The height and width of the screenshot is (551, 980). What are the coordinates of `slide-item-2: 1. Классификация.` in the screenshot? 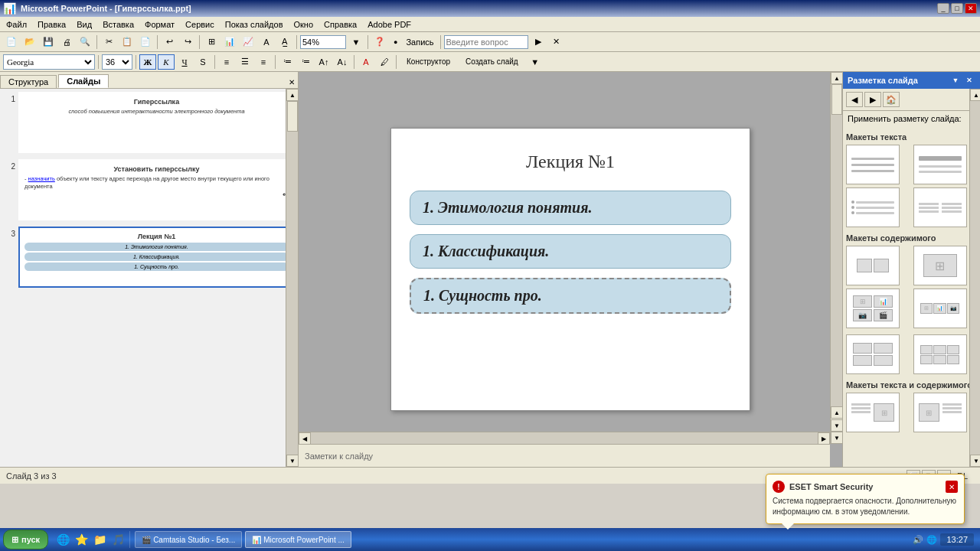 It's located at (570, 251).